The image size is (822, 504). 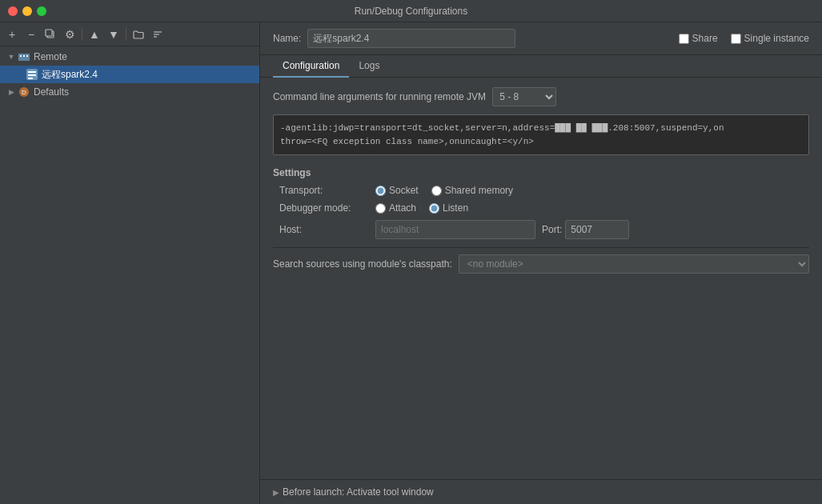 What do you see at coordinates (51, 92) in the screenshot?
I see `defaults-group-label: Defaults` at bounding box center [51, 92].